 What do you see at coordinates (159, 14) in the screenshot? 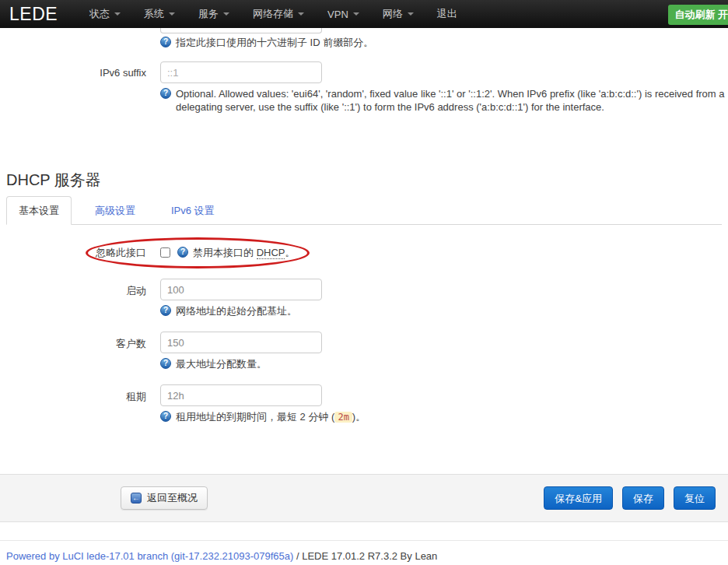
I see `nav-item-system: 系统` at bounding box center [159, 14].